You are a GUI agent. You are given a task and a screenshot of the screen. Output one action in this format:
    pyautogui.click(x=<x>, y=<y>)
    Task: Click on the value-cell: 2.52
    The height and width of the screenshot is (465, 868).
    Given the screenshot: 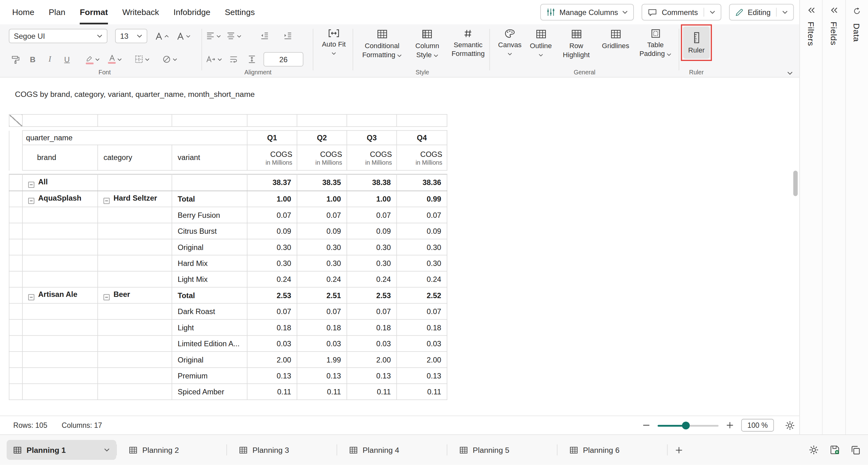 What is the action you would take?
    pyautogui.click(x=422, y=295)
    